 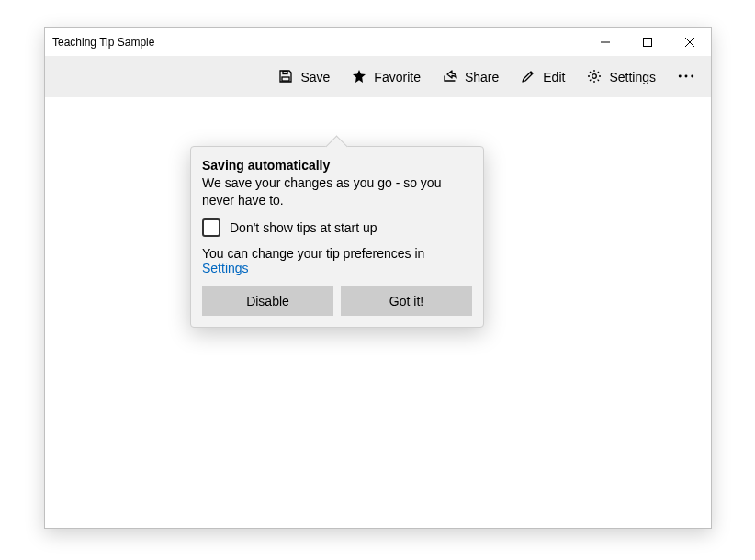 What do you see at coordinates (690, 42) in the screenshot?
I see `close-button` at bounding box center [690, 42].